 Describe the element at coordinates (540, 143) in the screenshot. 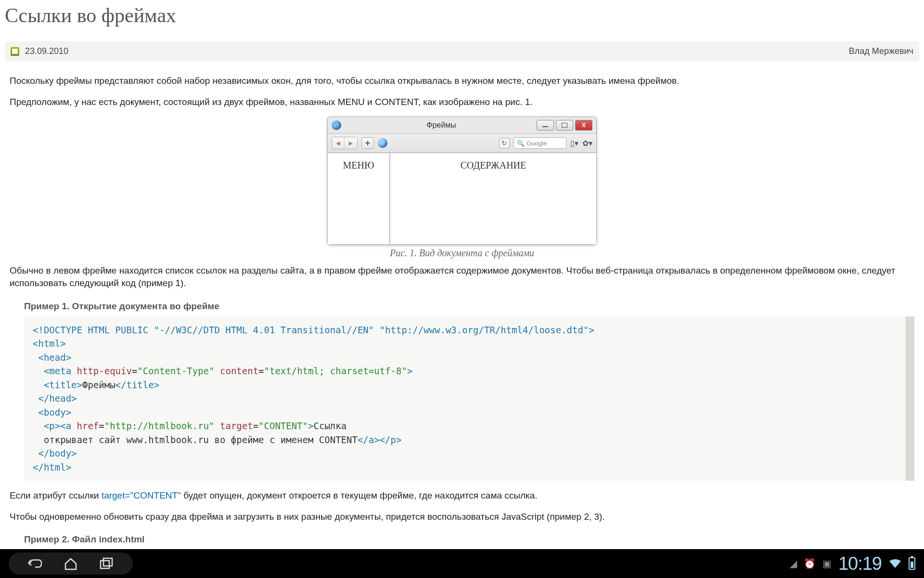

I see `search-box: 🔍 Google` at that location.